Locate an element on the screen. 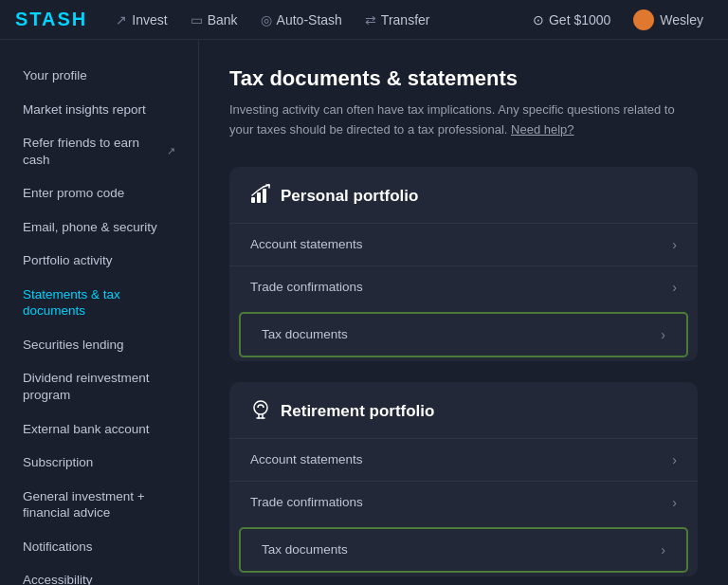  sidebar-label: Dividend reinvestment program is located at coordinates (99, 387).